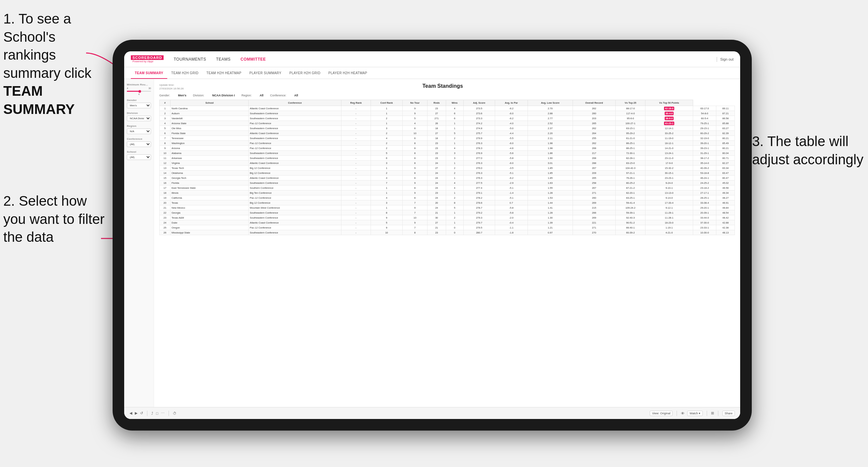  What do you see at coordinates (54, 219) in the screenshot?
I see `step2-text: 2. Select how you want to filter the dat…` at bounding box center [54, 219].